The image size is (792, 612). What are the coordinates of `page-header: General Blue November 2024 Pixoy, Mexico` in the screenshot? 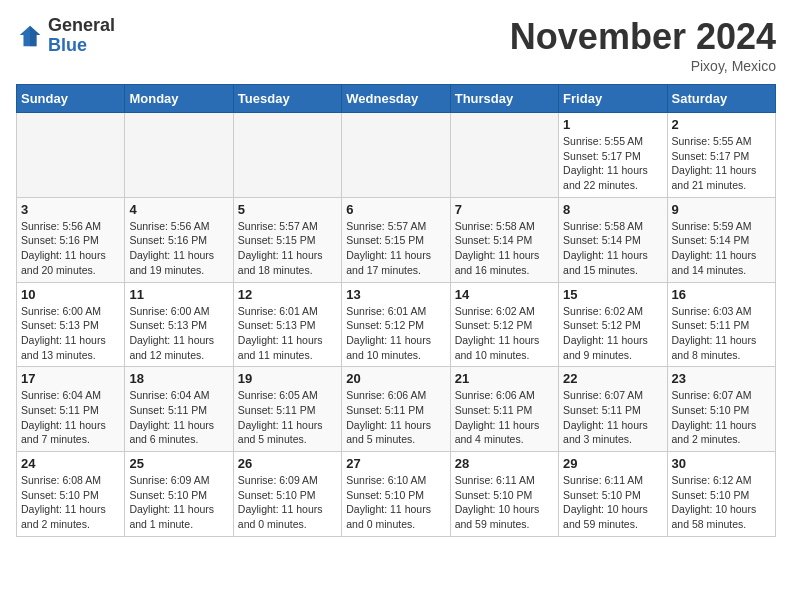 It's located at (396, 45).